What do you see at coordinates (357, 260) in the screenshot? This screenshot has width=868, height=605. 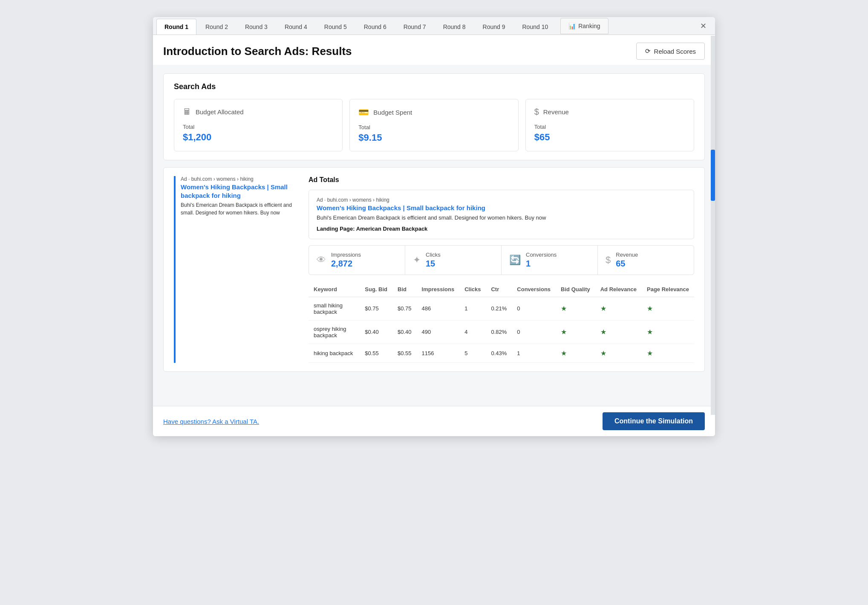 I see `impressions-metric: 👁 Impressions 2,872` at bounding box center [357, 260].